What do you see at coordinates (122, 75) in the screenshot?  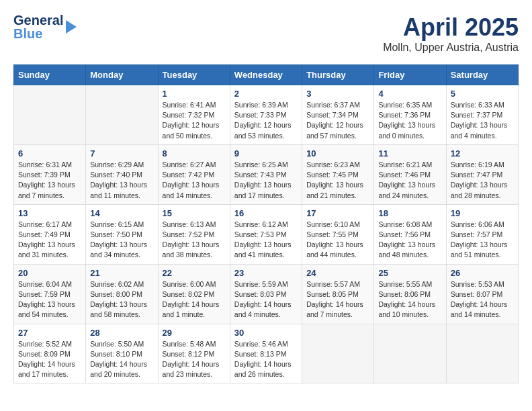 I see `day-header-monday: Monday` at bounding box center [122, 75].